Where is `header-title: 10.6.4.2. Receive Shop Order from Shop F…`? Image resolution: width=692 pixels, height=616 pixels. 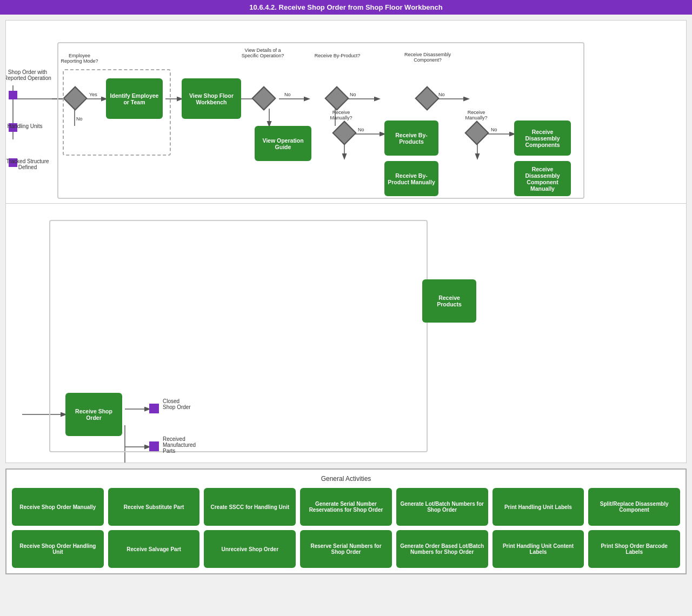
header-title: 10.6.4.2. Receive Shop Order from Shop F… is located at coordinates (346, 8).